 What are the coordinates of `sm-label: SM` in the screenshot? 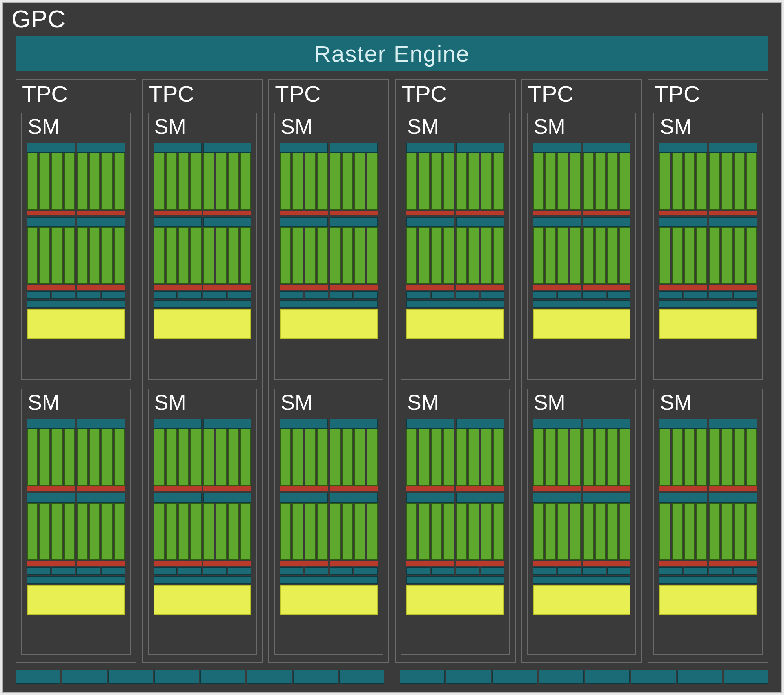 It's located at (708, 127).